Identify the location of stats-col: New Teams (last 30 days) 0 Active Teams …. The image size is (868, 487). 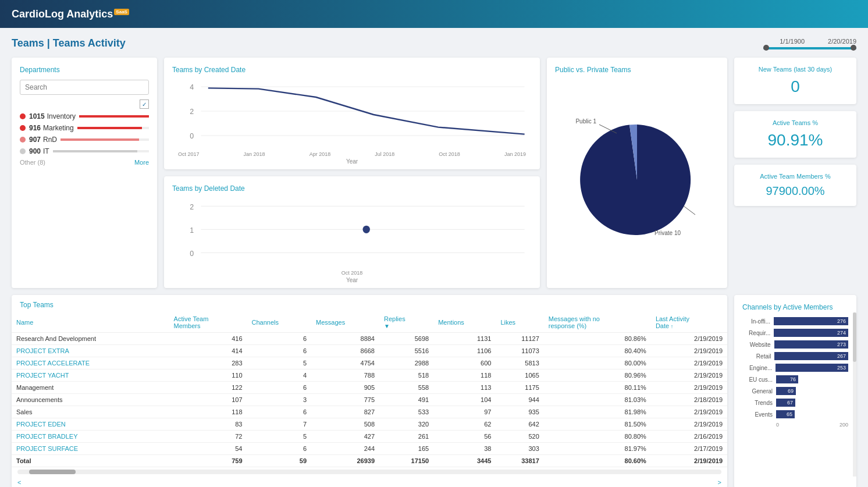
(795, 173).